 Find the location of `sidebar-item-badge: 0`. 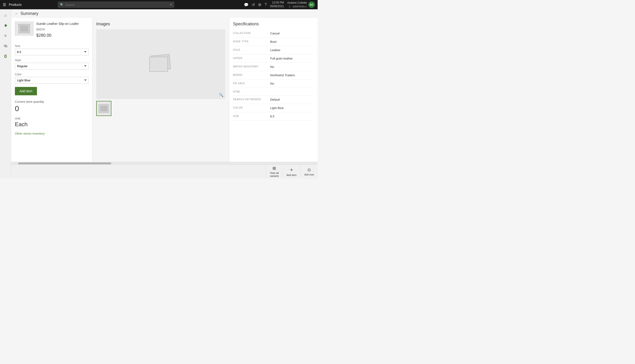

sidebar-item-badge: 0 is located at coordinates (6, 56).